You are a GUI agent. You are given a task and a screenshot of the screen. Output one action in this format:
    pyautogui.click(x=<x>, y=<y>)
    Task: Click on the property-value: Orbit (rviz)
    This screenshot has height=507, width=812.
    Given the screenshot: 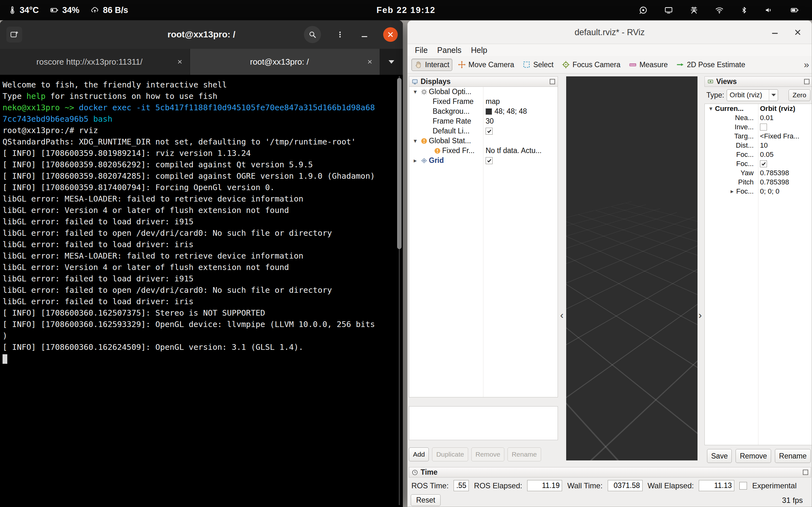 What is the action you would take?
    pyautogui.click(x=778, y=109)
    